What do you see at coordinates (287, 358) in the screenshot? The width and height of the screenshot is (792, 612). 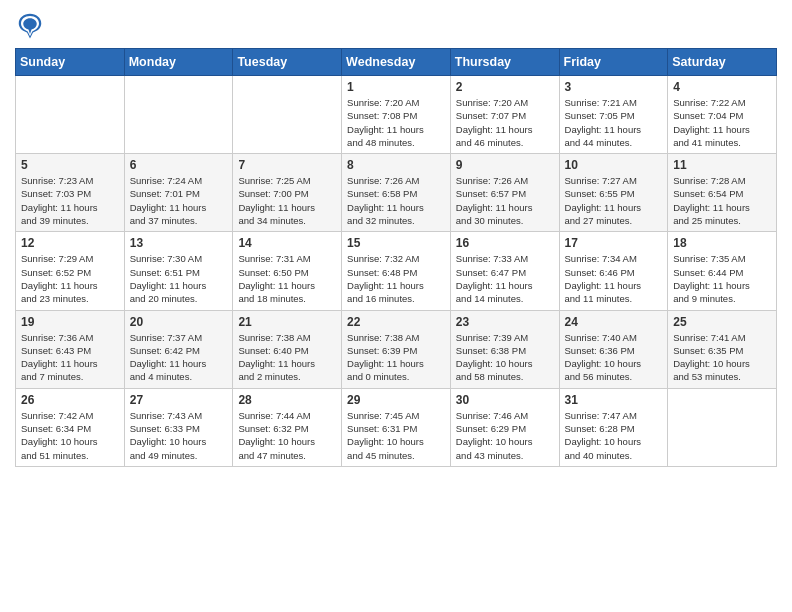 I see `day-info: Sunrise: 7:38 AM Sunset: 6:40 PM Dayligh…` at bounding box center [287, 358].